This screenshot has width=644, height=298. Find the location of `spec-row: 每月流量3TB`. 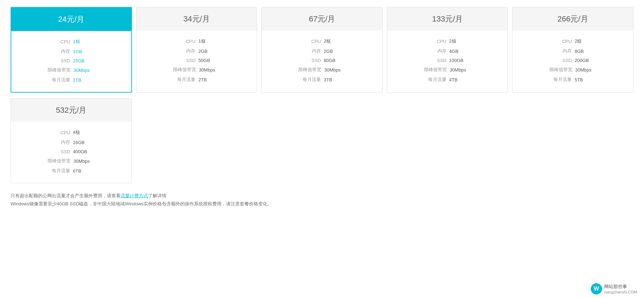

spec-row: 每月流量3TB is located at coordinates (322, 80).